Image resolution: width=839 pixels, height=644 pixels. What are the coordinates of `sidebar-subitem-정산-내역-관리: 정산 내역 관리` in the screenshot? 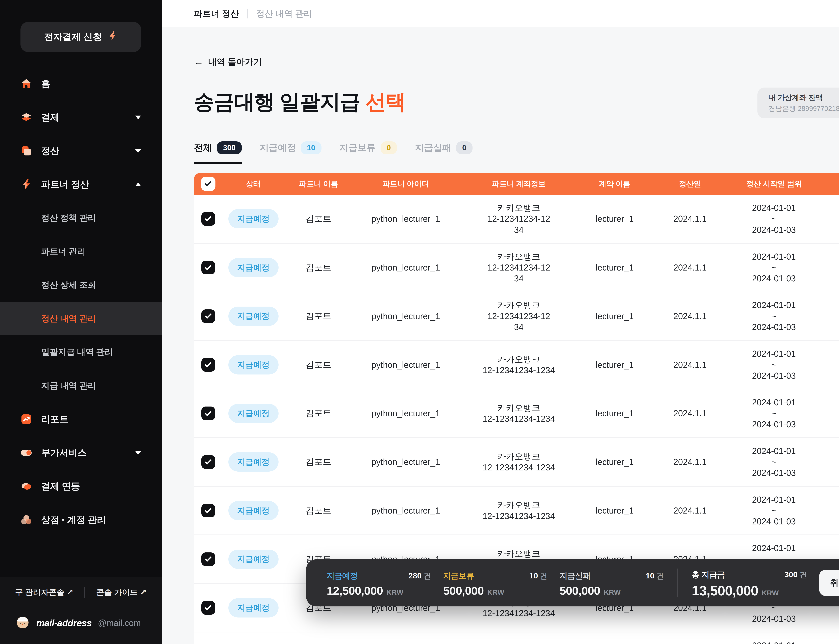 It's located at (81, 319).